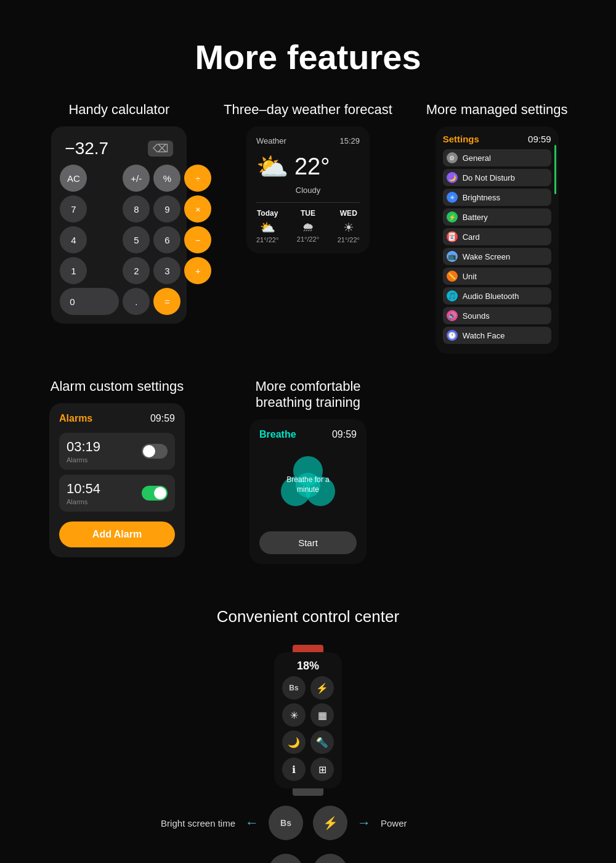 The width and height of the screenshot is (616, 863). Describe the element at coordinates (294, 715) in the screenshot. I see `cc-btn-brightness-watch: ✳` at that location.